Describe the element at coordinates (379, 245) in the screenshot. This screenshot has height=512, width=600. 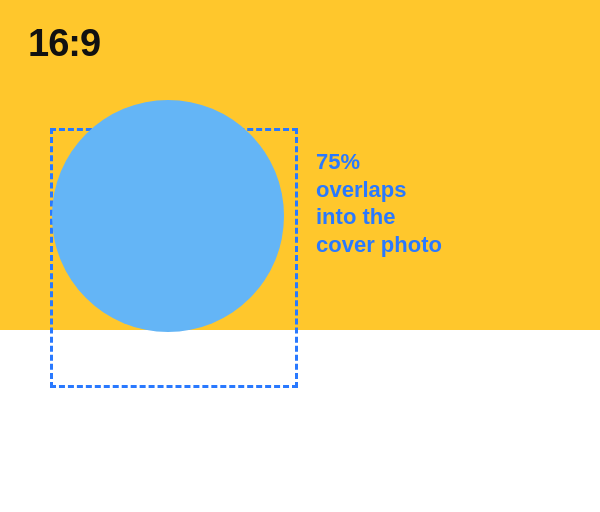
I see `overlap-line4: cover photo` at that location.